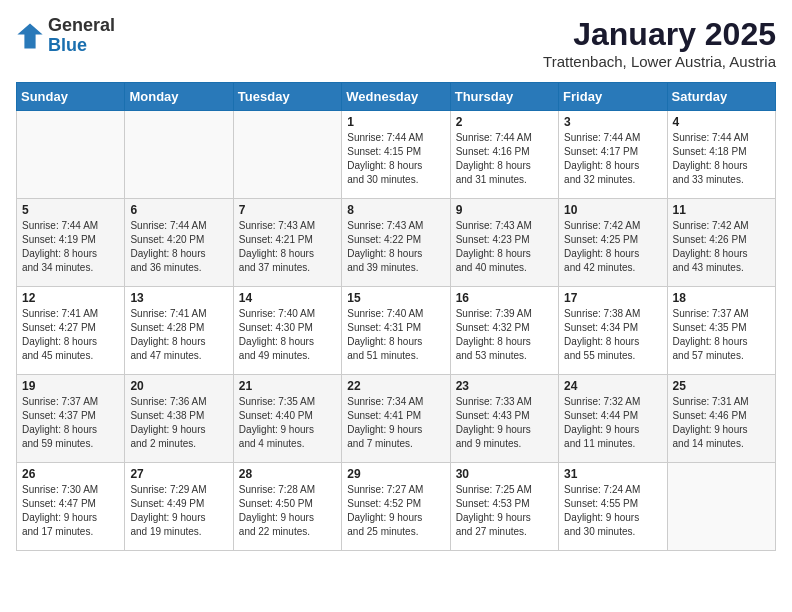 The image size is (792, 612). What do you see at coordinates (288, 423) in the screenshot?
I see `day-info: Sunrise: 7:35 AM Sunset: 4:40 PM Dayligh…` at bounding box center [288, 423].